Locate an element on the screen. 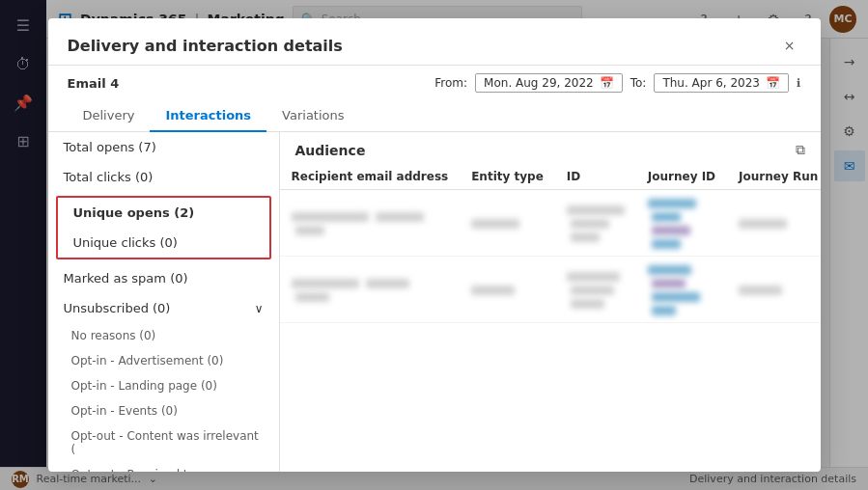 The width and height of the screenshot is (868, 490). tab-variations: Variations is located at coordinates (313, 116).